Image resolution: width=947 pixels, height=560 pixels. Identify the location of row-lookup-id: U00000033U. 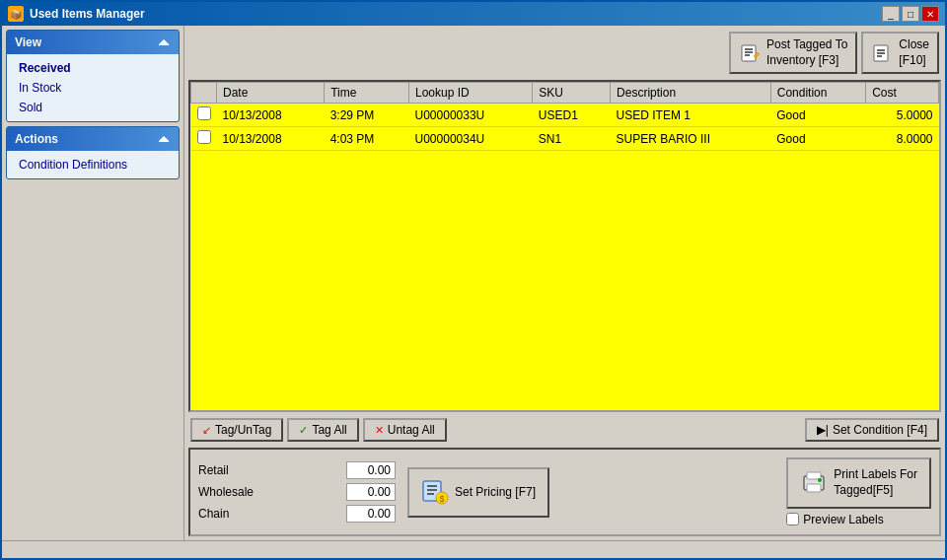
(472, 115).